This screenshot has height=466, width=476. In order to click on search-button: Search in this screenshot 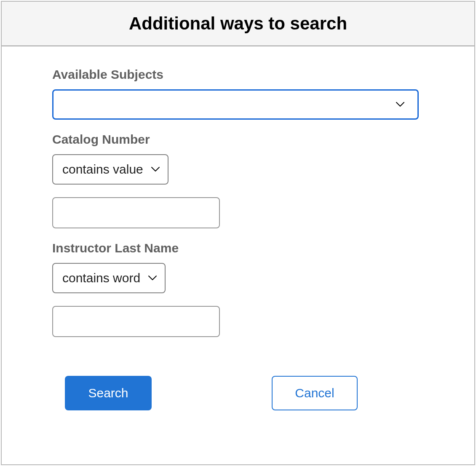, I will do `click(108, 393)`.